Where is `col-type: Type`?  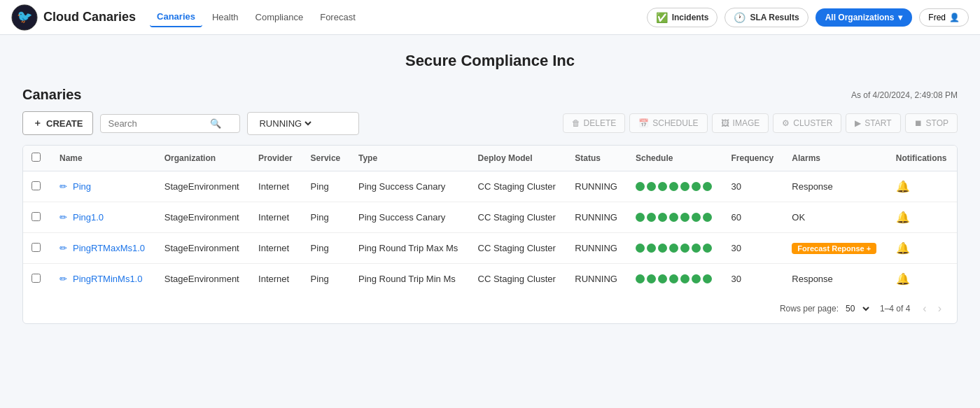 col-type: Type is located at coordinates (410, 158).